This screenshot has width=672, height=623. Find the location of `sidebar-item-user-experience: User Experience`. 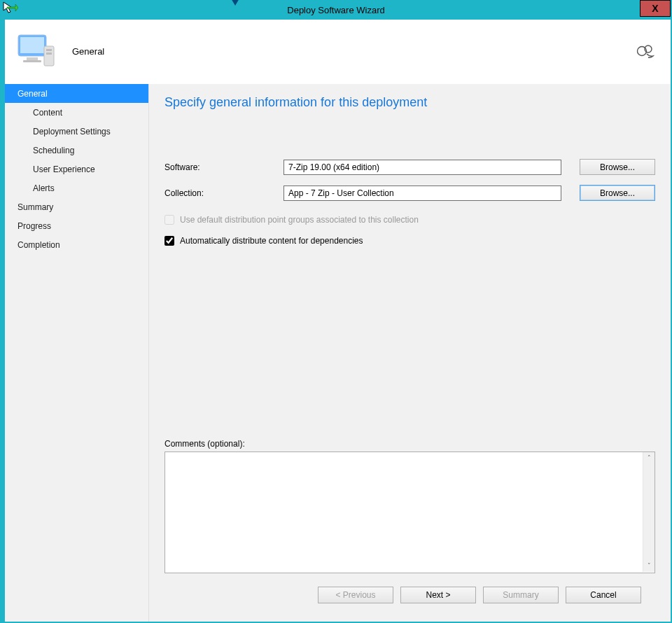

sidebar-item-user-experience: User Experience is located at coordinates (77, 169).